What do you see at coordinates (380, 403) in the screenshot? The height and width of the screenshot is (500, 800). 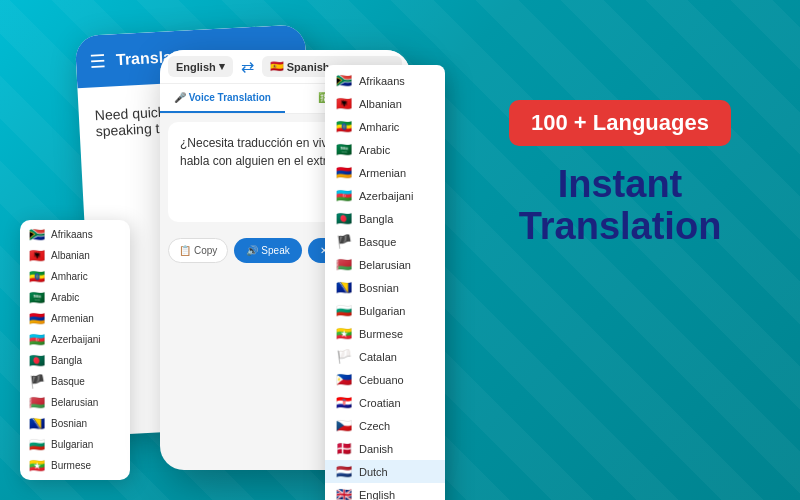 I see `lang-name: Croatian` at bounding box center [380, 403].